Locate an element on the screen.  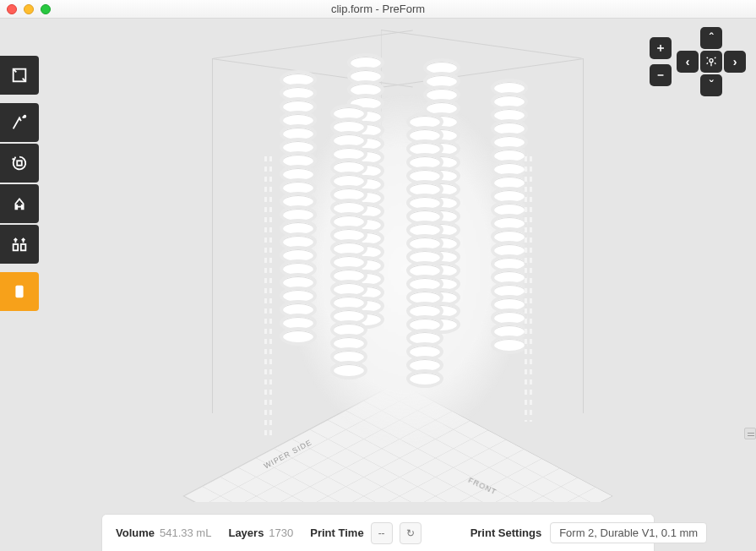
orbit-down-button: ˇ is located at coordinates (711, 85).